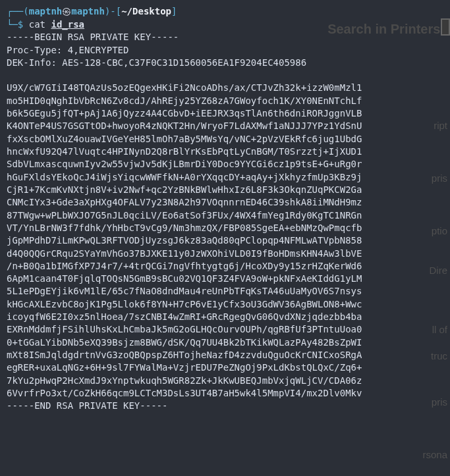 The height and width of the screenshot is (476, 450). I want to click on prompt-line-2: └─$ cat id_rsa, so click(225, 25).